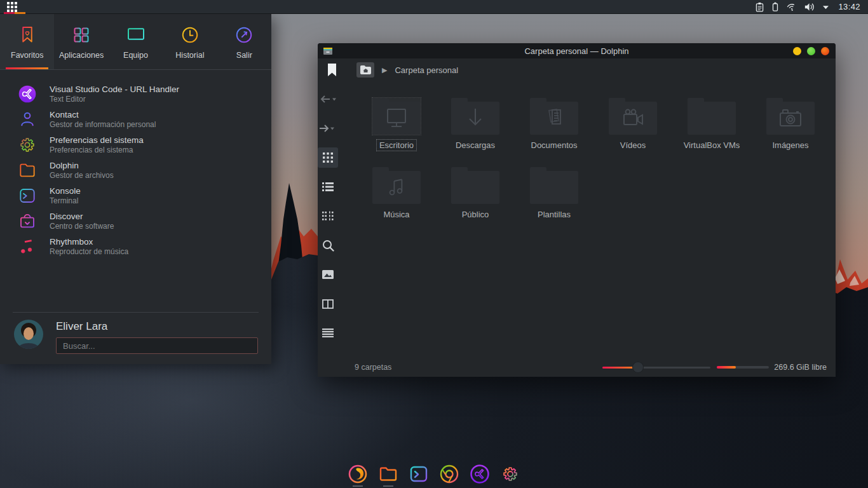 The height and width of the screenshot is (488, 868). Describe the element at coordinates (790, 125) in the screenshot. I see `folder-imagenes: Imágenes` at that location.